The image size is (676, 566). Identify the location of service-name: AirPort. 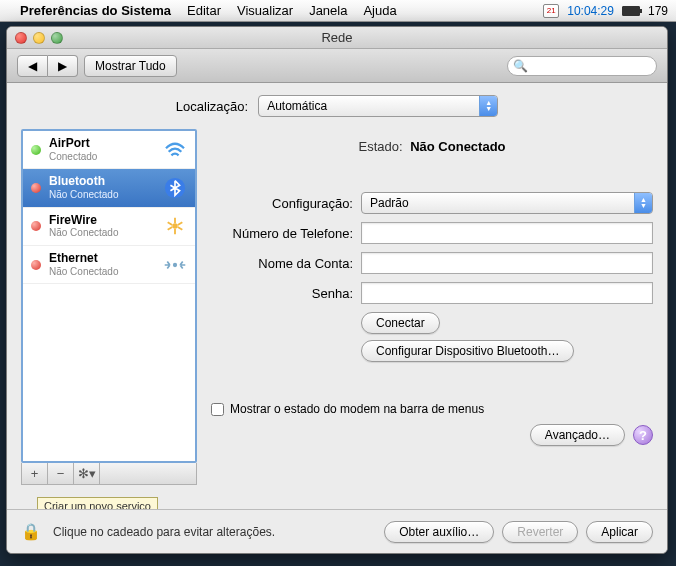
(102, 144).